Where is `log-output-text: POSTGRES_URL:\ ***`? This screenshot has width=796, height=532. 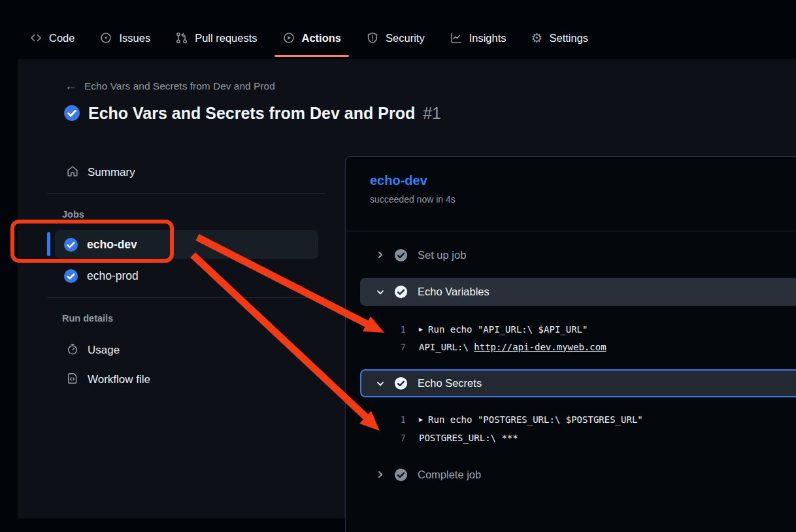
log-output-text: POSTGRES_URL:\ *** is located at coordinates (469, 438).